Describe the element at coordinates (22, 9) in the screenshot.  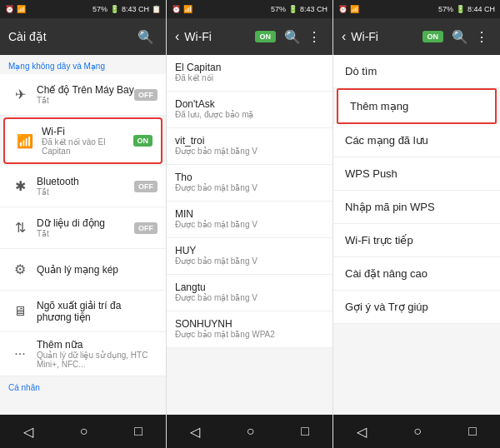
I see `signal-icon: 📶` at that location.